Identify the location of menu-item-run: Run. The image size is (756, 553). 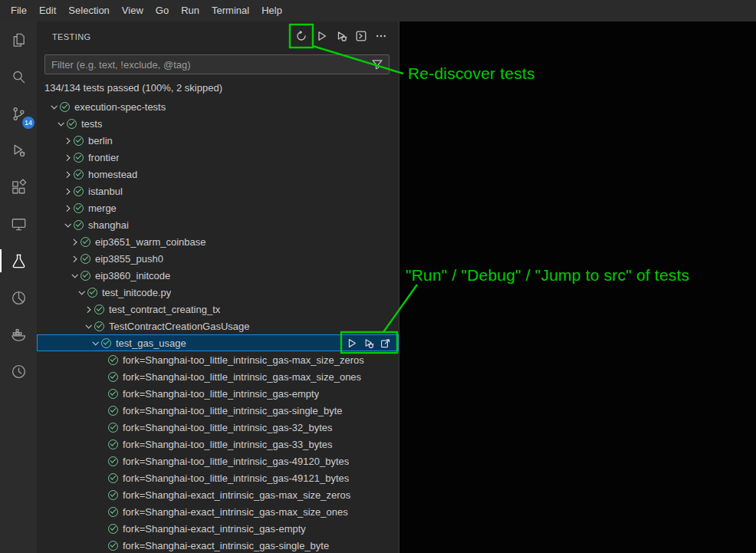
(190, 11).